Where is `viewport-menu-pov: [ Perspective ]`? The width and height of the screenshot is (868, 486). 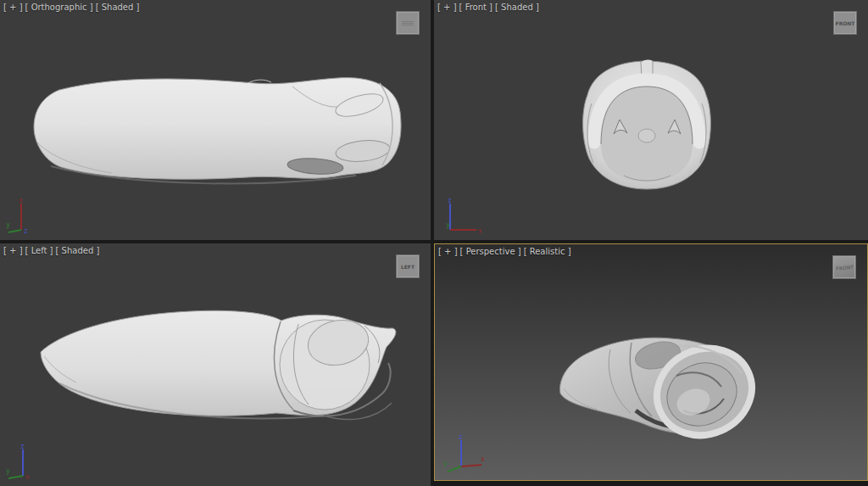 viewport-menu-pov: [ Perspective ] is located at coordinates (491, 252).